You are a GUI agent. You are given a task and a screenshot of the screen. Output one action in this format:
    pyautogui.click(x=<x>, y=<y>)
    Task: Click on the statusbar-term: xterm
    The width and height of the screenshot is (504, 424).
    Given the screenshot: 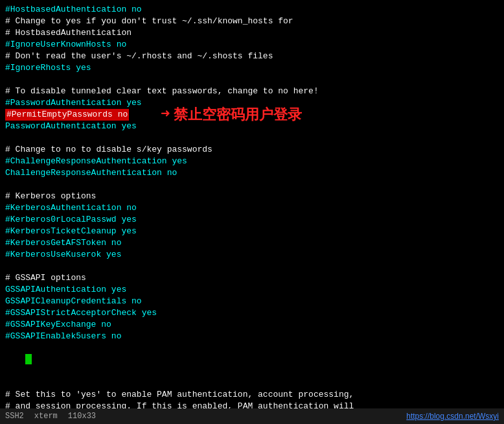 What is the action you would take?
    pyautogui.click(x=46, y=416)
    